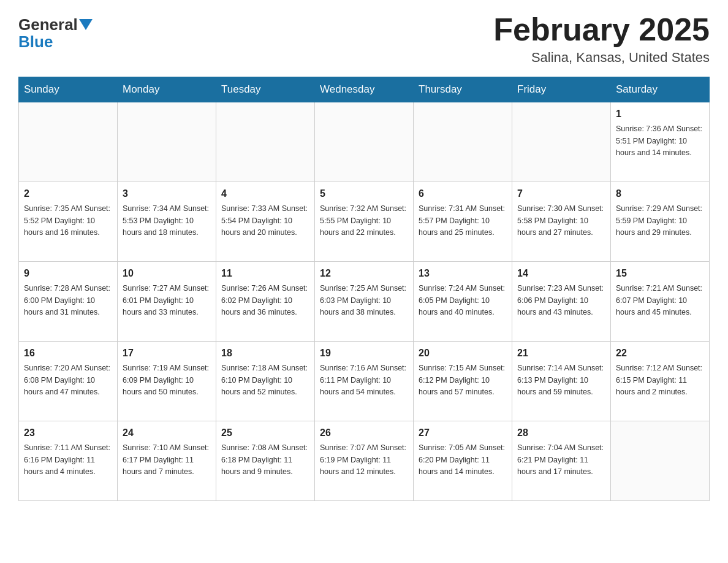 This screenshot has width=728, height=563. I want to click on day-sun-info: Sunrise: 7:18 AM Sunset: 6:10 PM Dayligh…, so click(265, 380).